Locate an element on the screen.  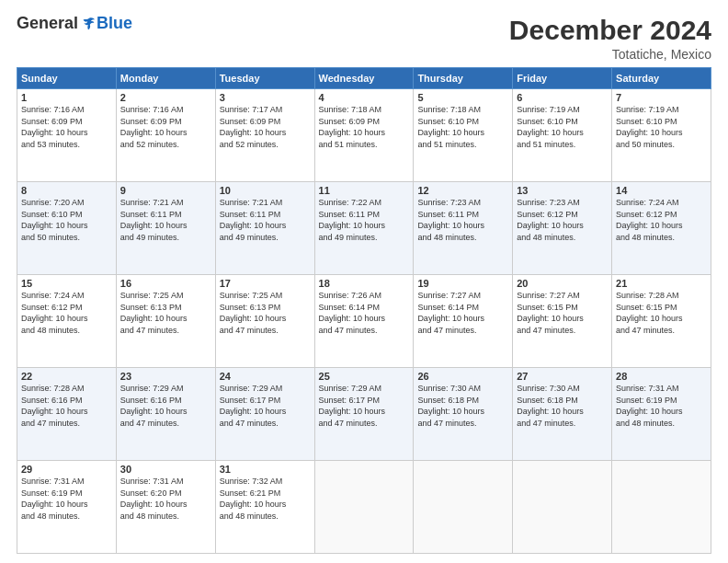
table-row: 17Sunrise: 7:25 AM Sunset: 6:13 PM Dayli… is located at coordinates (265, 322).